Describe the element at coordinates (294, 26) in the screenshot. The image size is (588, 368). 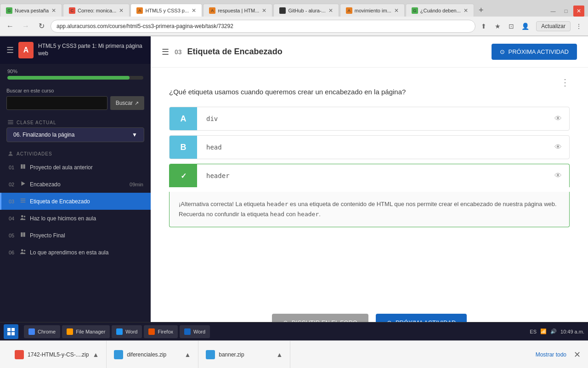
I see `address-bar: ← → ↻ ⬆ ★ ⊡ 👤 Actualizar ⋮` at that location.